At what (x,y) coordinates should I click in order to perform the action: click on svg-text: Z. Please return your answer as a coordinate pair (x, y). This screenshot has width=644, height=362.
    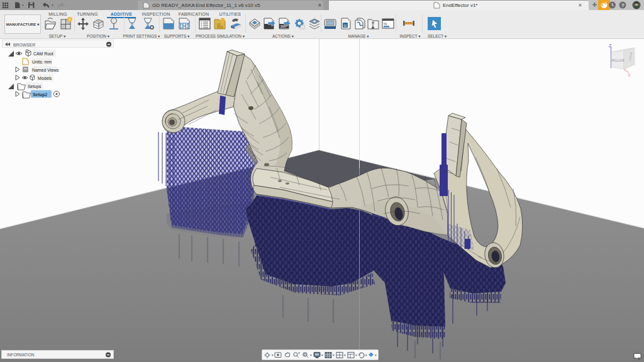
    Looking at the image, I should click on (610, 45).